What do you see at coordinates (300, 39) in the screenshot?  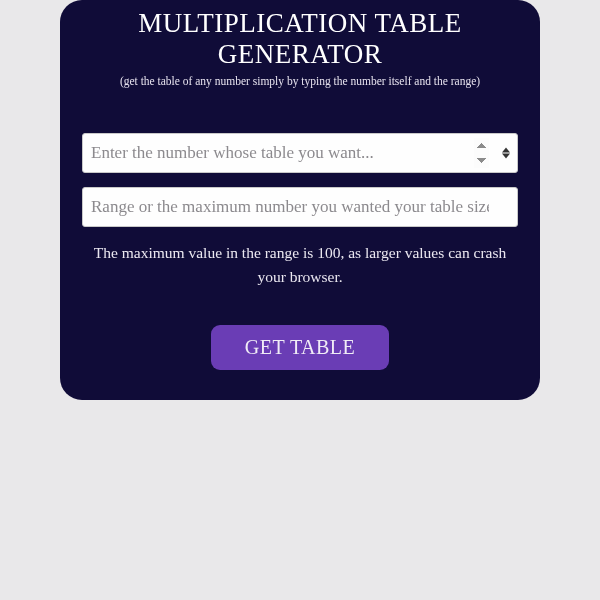 I see `page-title: MULTIPLICATION TABLE GENERATOR` at bounding box center [300, 39].